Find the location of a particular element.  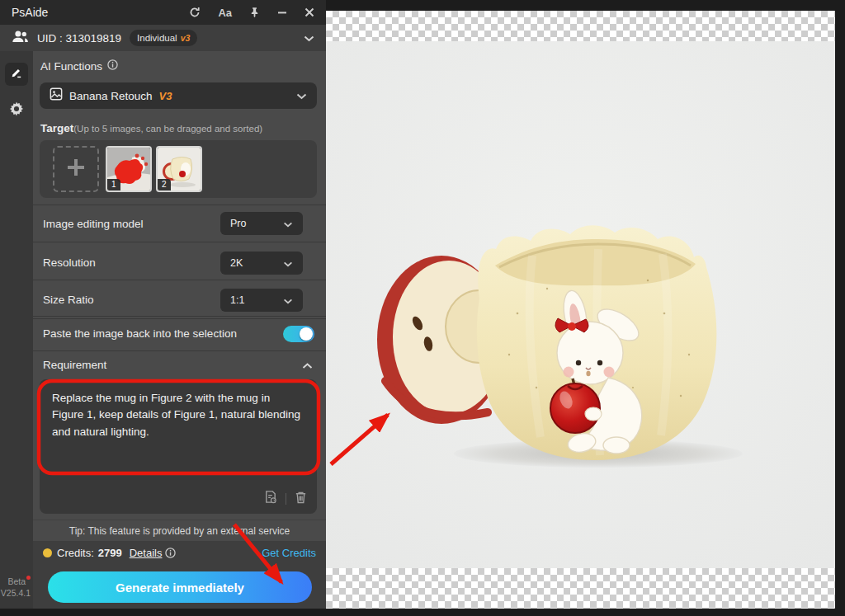

transparency-checker-bottom is located at coordinates (581, 589).